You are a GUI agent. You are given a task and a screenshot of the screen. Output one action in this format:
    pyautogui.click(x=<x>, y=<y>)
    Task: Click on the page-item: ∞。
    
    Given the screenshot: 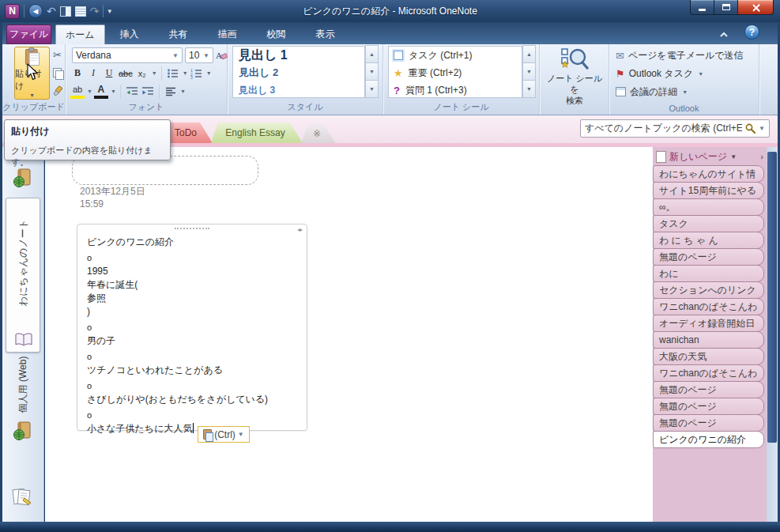 What is the action you would take?
    pyautogui.click(x=708, y=207)
    